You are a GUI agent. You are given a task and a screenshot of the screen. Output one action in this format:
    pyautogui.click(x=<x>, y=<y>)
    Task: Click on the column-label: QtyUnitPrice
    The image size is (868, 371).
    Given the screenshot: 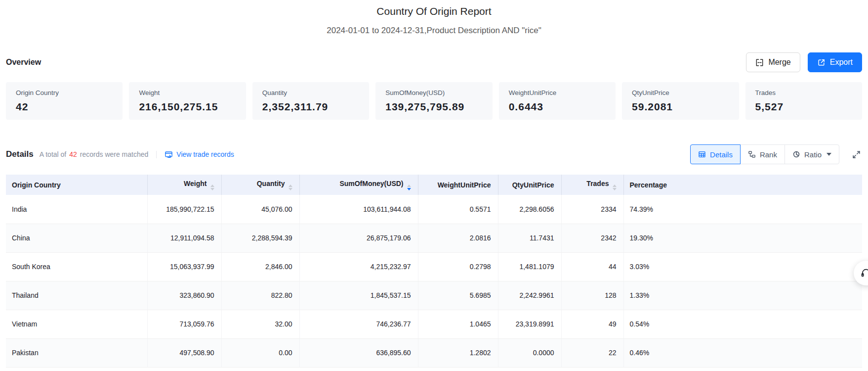 What is the action you would take?
    pyautogui.click(x=534, y=185)
    